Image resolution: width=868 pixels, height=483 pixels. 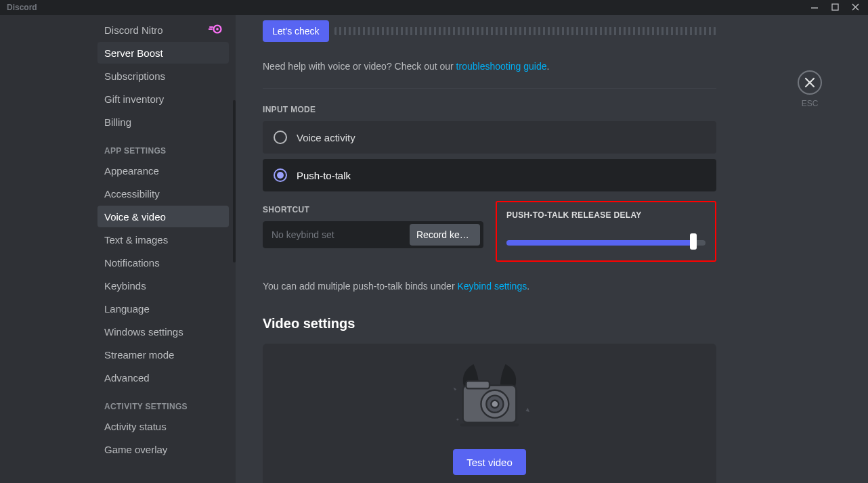 I want to click on troubleshooting-link: troubleshooting guide, so click(x=502, y=66).